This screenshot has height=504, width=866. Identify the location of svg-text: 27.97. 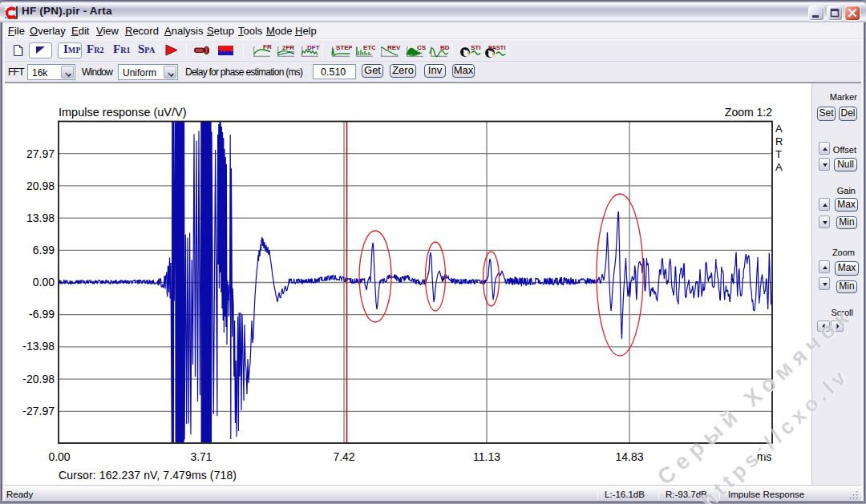
(40, 154).